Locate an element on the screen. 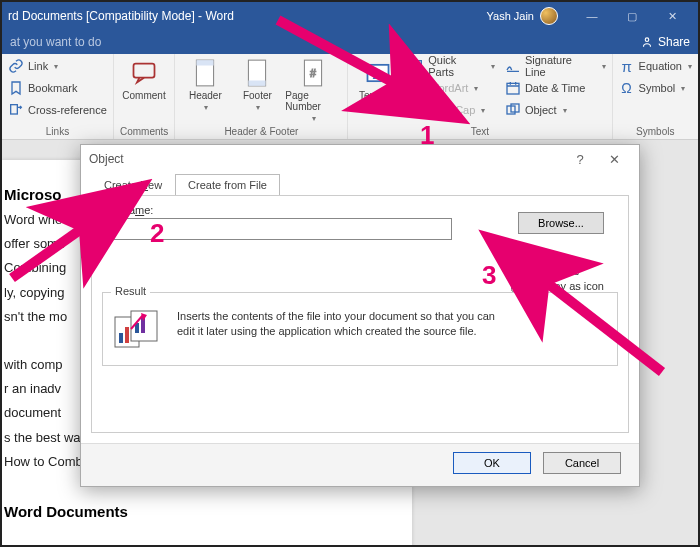 The image size is (700, 547). footer-icon is located at coordinates (257, 73).